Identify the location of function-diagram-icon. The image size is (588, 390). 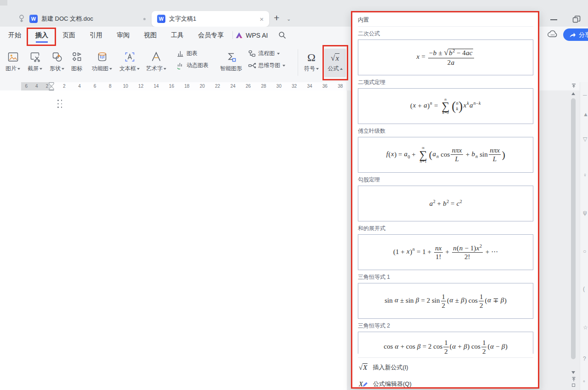
(102, 55).